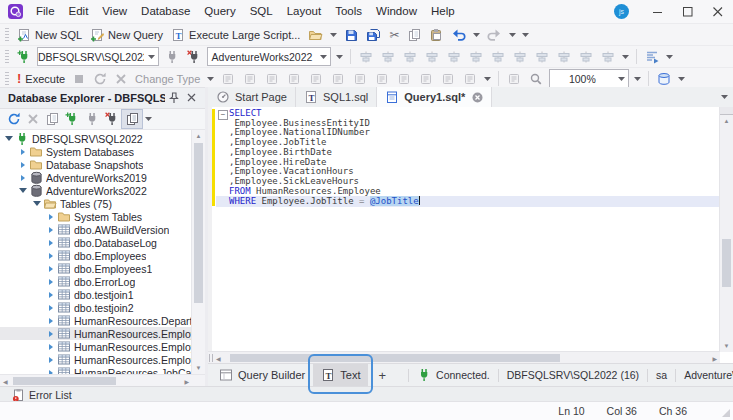  Describe the element at coordinates (102, 294) in the screenshot. I see `tree-item: dbo.testjoin1` at that location.